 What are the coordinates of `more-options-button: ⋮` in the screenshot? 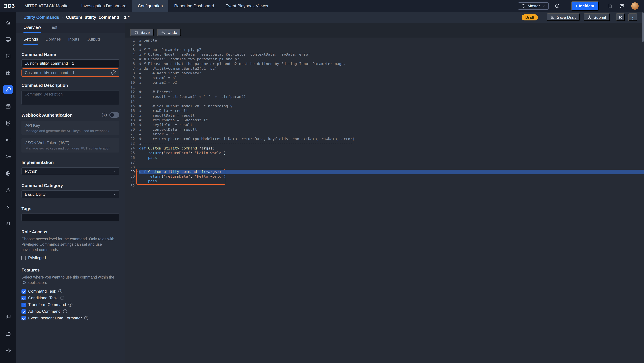 It's located at (633, 17).